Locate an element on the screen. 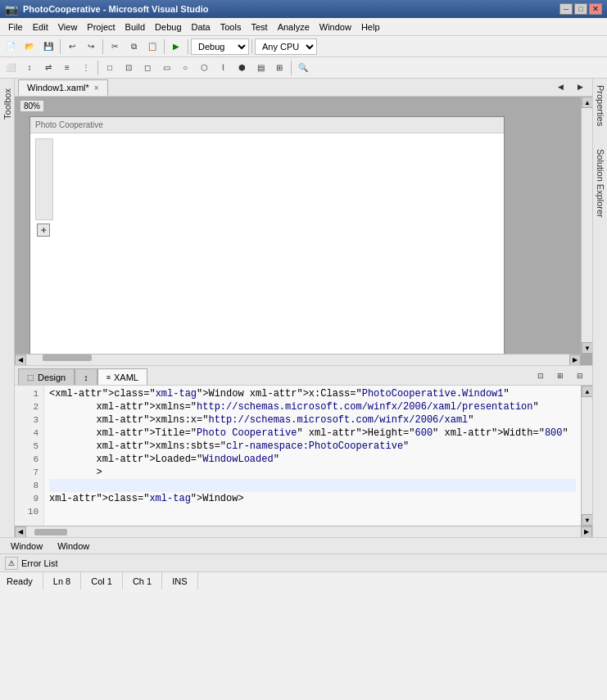 The image size is (607, 700). paste-button: 📋 is located at coordinates (152, 47).